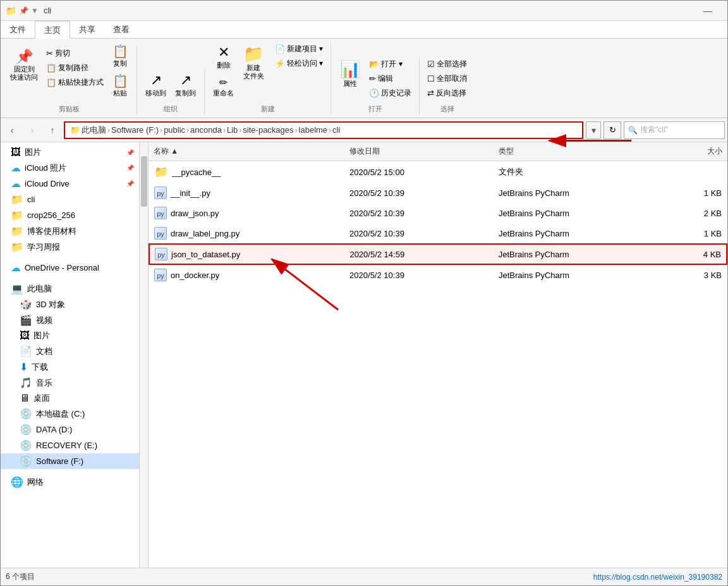 This screenshot has width=728, height=586. Describe the element at coordinates (391, 64) in the screenshot. I see `open-button: 📂 打开 ▾` at that location.